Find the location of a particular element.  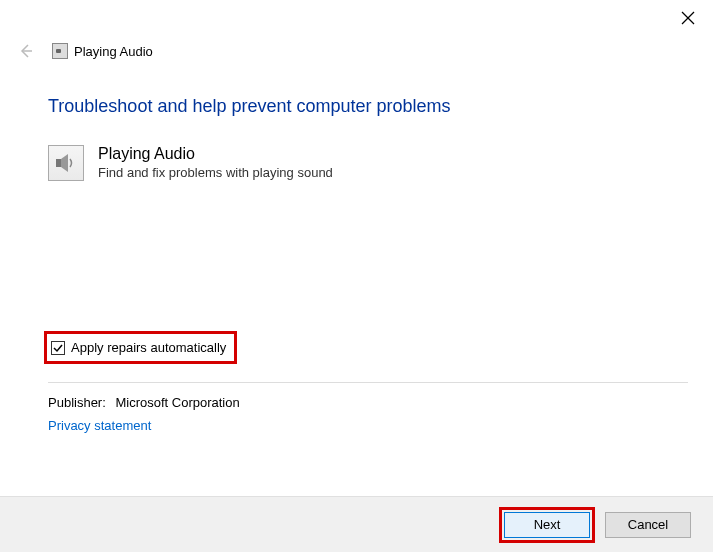

troubleshooter-app-icon is located at coordinates (60, 51).